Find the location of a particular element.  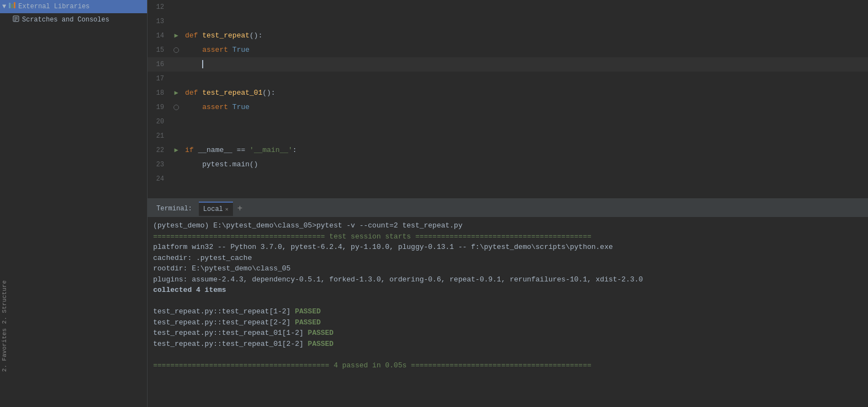

run-icon-14: ▶ is located at coordinates (176, 36).